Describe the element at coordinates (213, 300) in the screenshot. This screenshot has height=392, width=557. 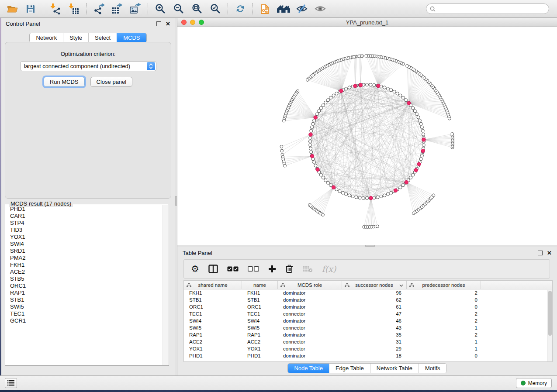
I see `cell-shared-name: STB1` at that location.